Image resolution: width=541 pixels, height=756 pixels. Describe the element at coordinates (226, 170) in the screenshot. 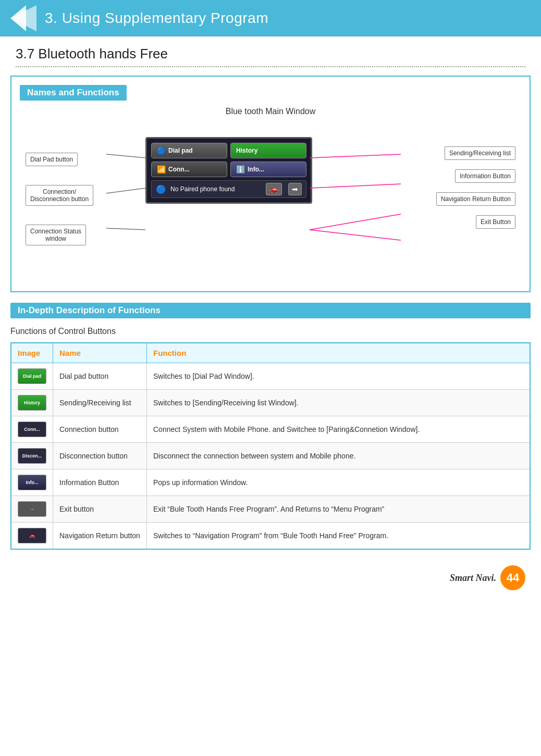

I see `ui-window-panel: 🔵 Dial pad History 📶 Conn...` at that location.